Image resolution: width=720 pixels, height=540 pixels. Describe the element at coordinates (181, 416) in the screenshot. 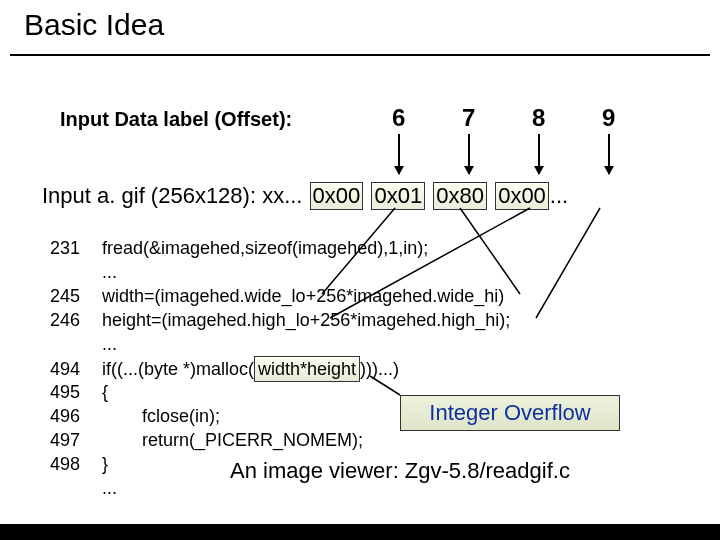

I see `code-text: fclose(in);` at that location.